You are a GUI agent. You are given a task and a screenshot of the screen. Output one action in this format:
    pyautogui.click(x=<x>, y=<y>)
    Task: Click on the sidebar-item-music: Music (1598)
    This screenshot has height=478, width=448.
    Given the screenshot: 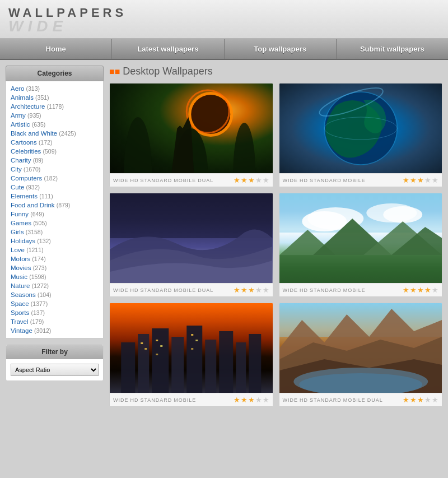 What is the action you would take?
    pyautogui.click(x=55, y=277)
    